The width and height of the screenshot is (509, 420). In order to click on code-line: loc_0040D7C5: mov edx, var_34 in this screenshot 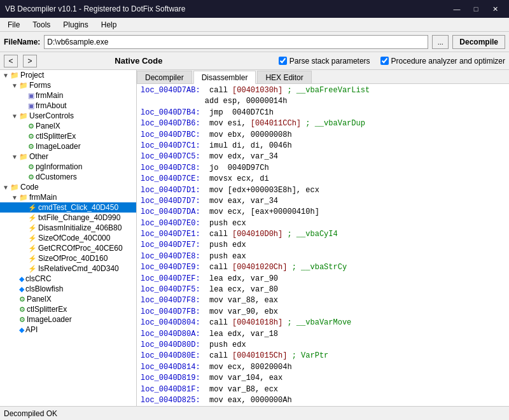, I will do `click(323, 157)`.